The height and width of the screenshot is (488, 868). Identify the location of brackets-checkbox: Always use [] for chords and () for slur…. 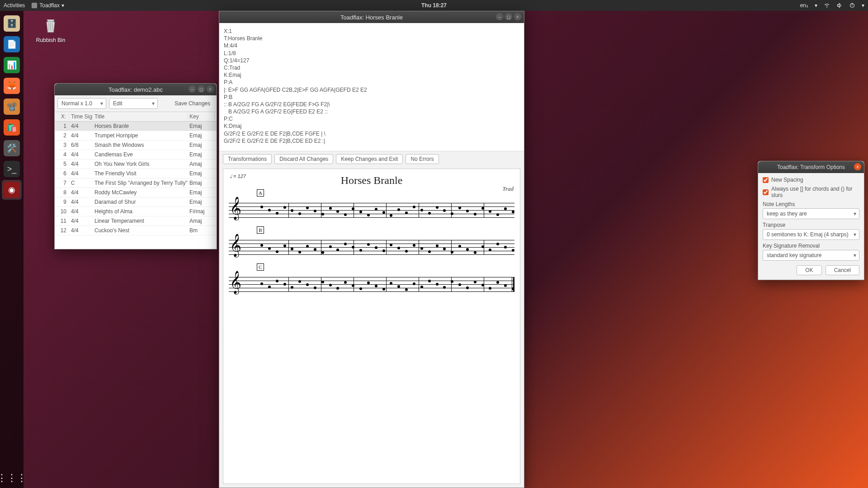
(811, 192).